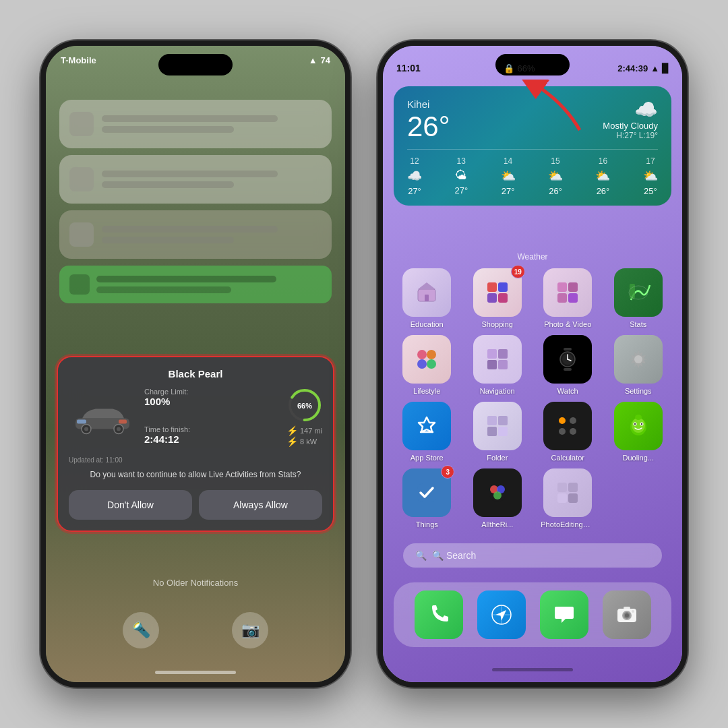 The width and height of the screenshot is (728, 728). What do you see at coordinates (427, 324) in the screenshot?
I see `education-label: Education` at bounding box center [427, 324].